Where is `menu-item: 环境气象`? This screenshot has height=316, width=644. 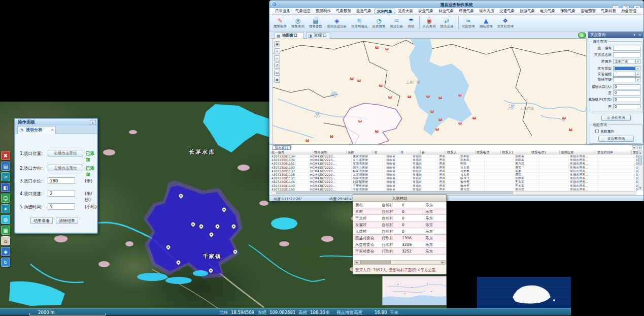 menu-item: 环境气象 is located at coordinates (466, 11).